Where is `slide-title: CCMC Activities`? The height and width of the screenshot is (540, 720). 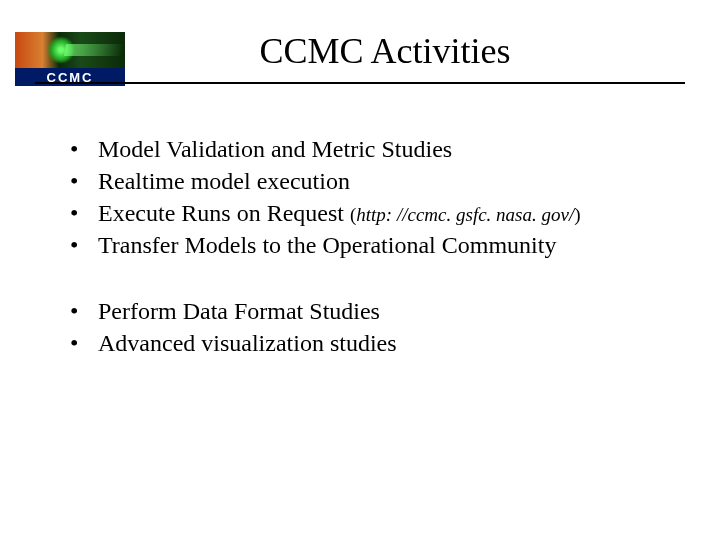
slide-title: CCMC Activities is located at coordinates (385, 51).